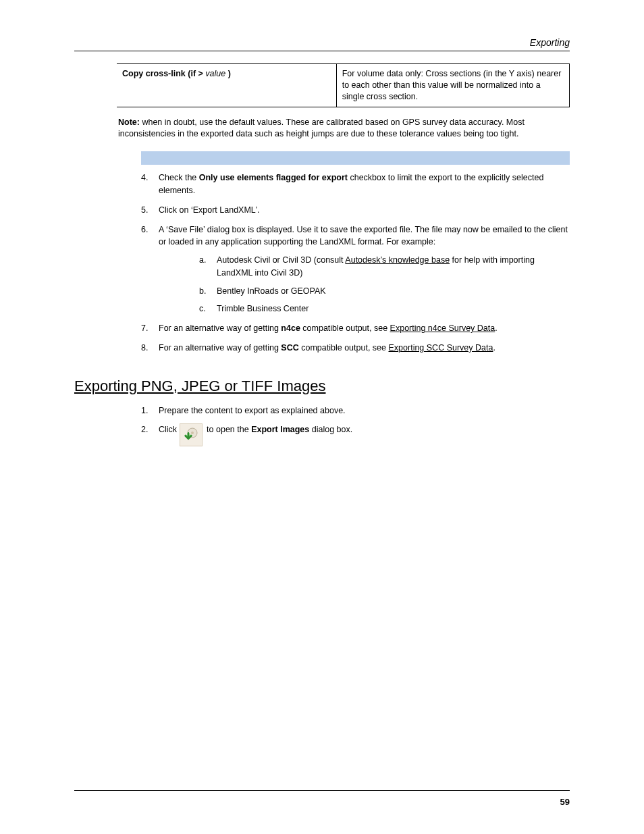  I want to click on s7-link: Exporting n4ce Survey Data, so click(443, 328).